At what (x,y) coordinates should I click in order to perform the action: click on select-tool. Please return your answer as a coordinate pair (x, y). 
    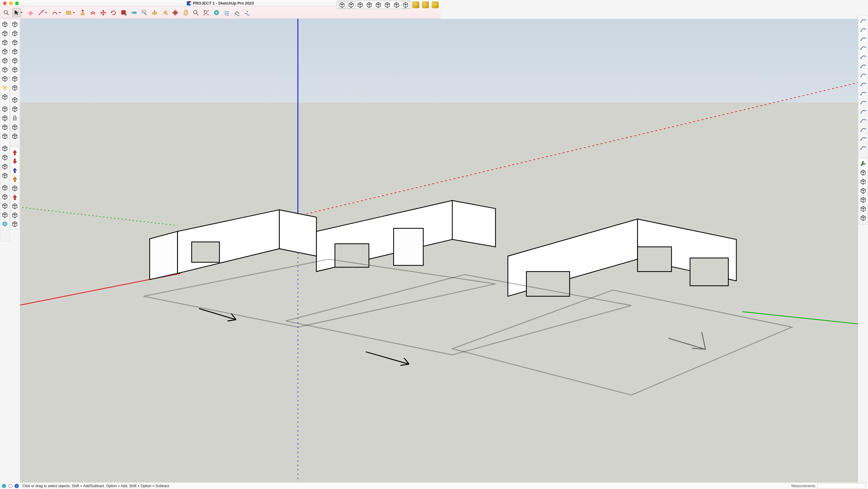
    Looking at the image, I should click on (17, 13).